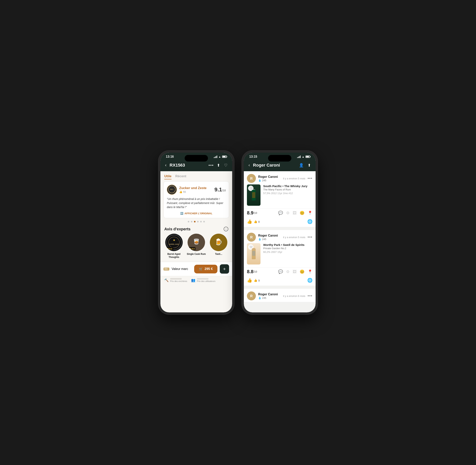  I want to click on reviewer-likes: 👍 55, so click(195, 192).